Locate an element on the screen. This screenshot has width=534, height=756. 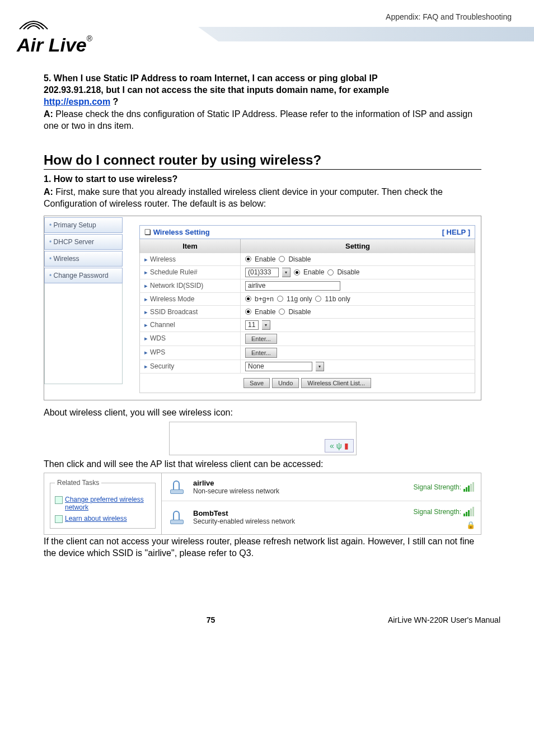
table-header: Item Setting is located at coordinates (307, 246).